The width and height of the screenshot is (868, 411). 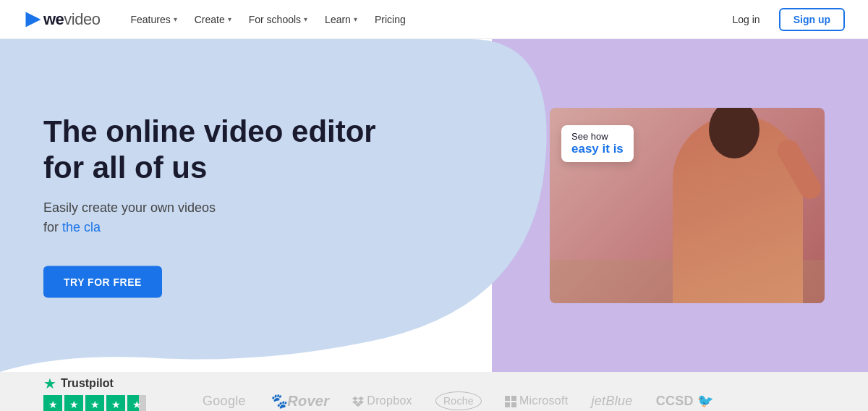 What do you see at coordinates (95, 403) in the screenshot?
I see `star-3: ★` at bounding box center [95, 403].